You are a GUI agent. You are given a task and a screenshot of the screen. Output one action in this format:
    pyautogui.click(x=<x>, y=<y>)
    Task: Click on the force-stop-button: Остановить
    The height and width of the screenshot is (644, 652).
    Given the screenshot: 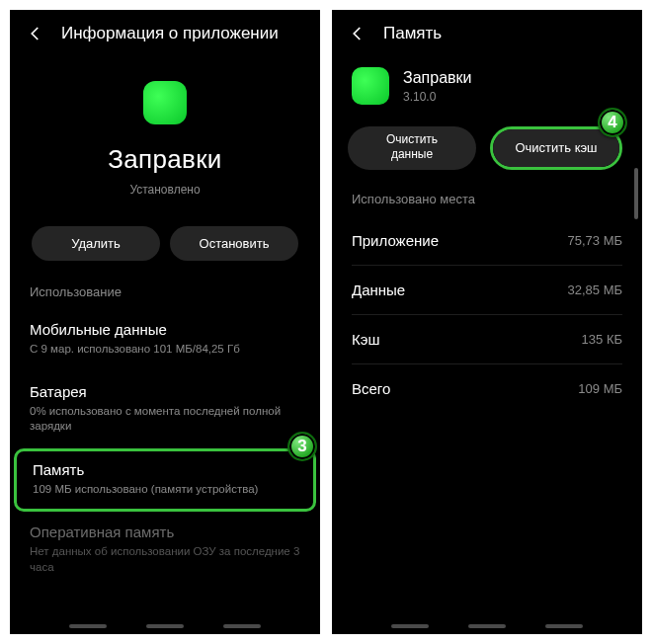 What is the action you would take?
    pyautogui.click(x=234, y=243)
    